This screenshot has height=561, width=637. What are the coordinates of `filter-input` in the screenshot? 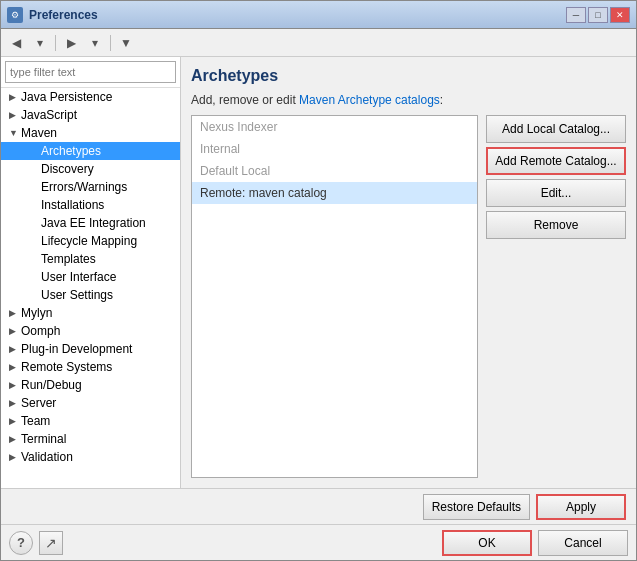 It's located at (90, 72).